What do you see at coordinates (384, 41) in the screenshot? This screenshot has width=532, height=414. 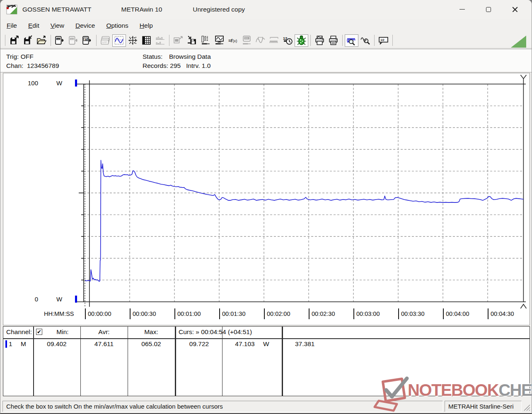 I see `annotation-icon: 1/2` at bounding box center [384, 41].